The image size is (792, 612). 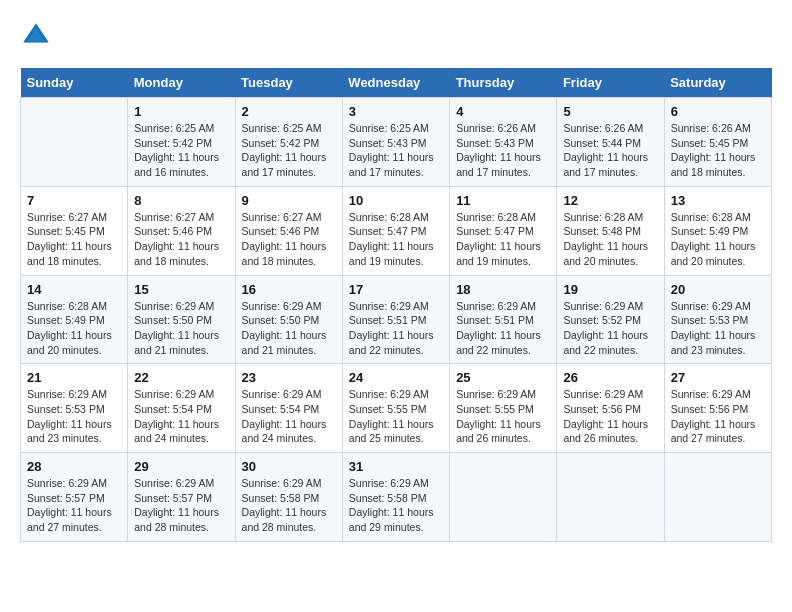 What do you see at coordinates (289, 378) in the screenshot?
I see `day-number: 23` at bounding box center [289, 378].